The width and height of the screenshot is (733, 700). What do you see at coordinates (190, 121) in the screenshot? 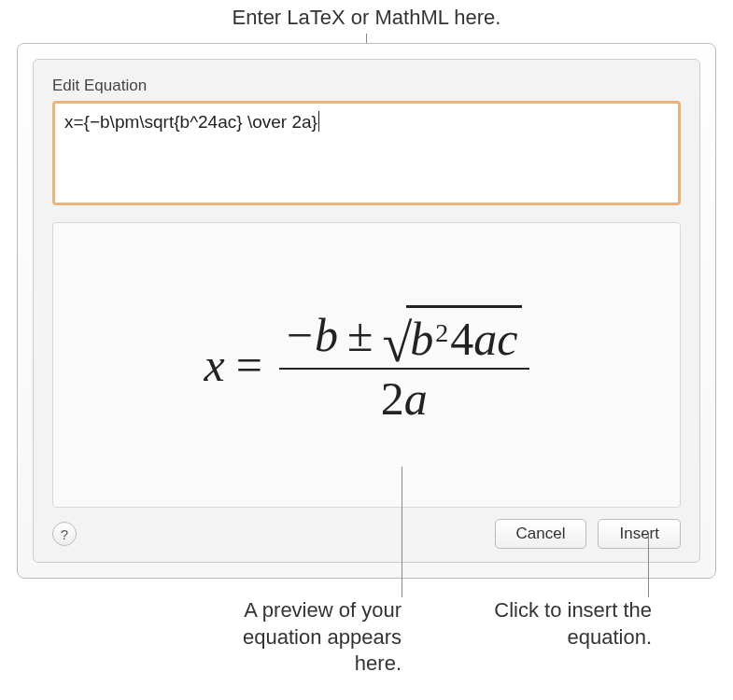
I see `equation-input-value: x={−b\pm\sqrt{b^24ac} \over 2a}` at bounding box center [190, 121].